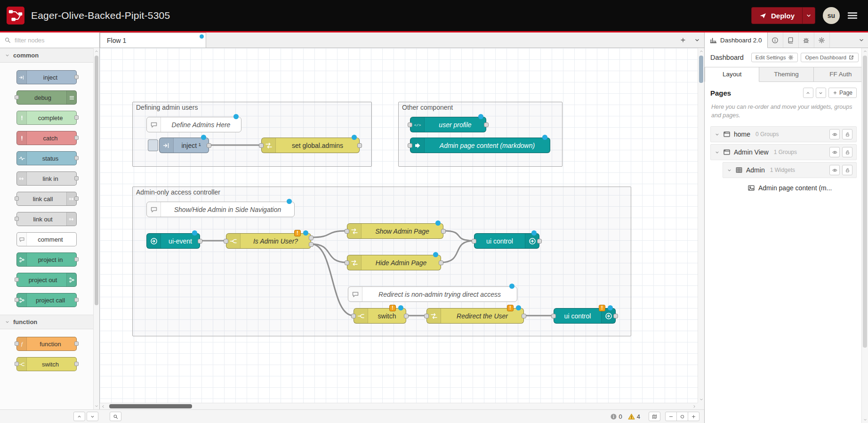 Image resolution: width=868 pixels, height=423 pixels. Describe the element at coordinates (47, 199) in the screenshot. I see `palette-node-link-call: link call` at that location.